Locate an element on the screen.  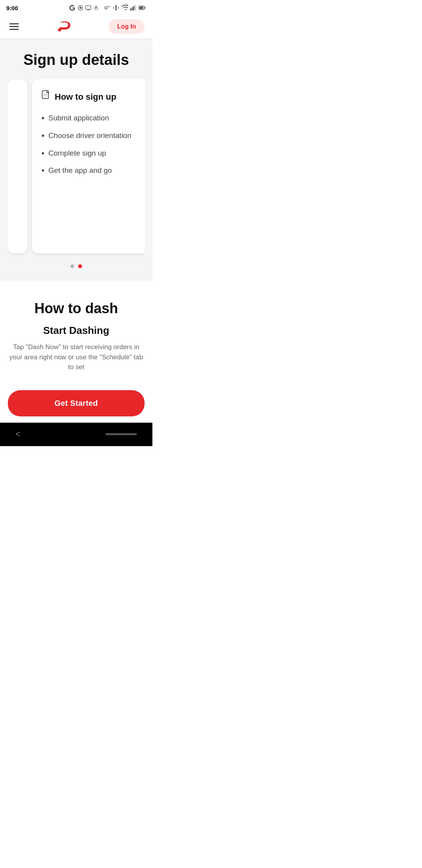
card-steps-list: Submit application Choose driver orienta… is located at coordinates (93, 145).